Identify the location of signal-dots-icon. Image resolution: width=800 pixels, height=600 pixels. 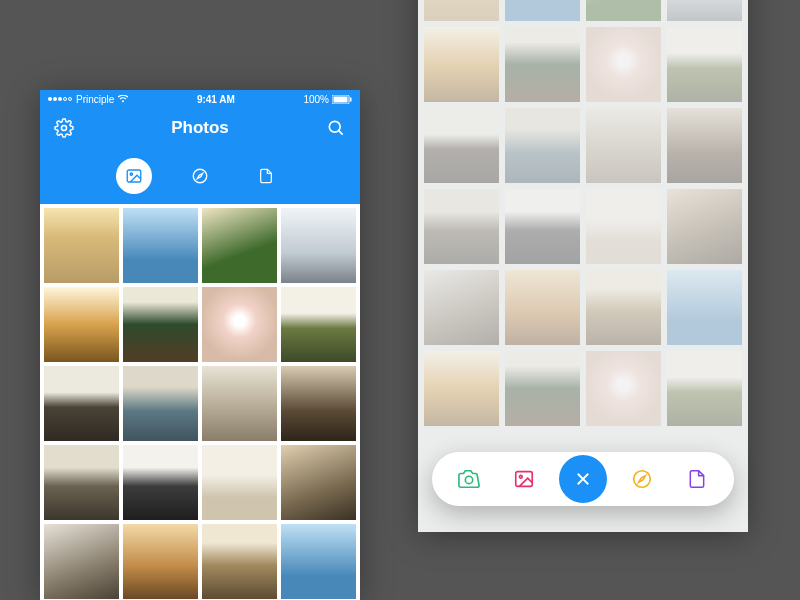
(60, 99).